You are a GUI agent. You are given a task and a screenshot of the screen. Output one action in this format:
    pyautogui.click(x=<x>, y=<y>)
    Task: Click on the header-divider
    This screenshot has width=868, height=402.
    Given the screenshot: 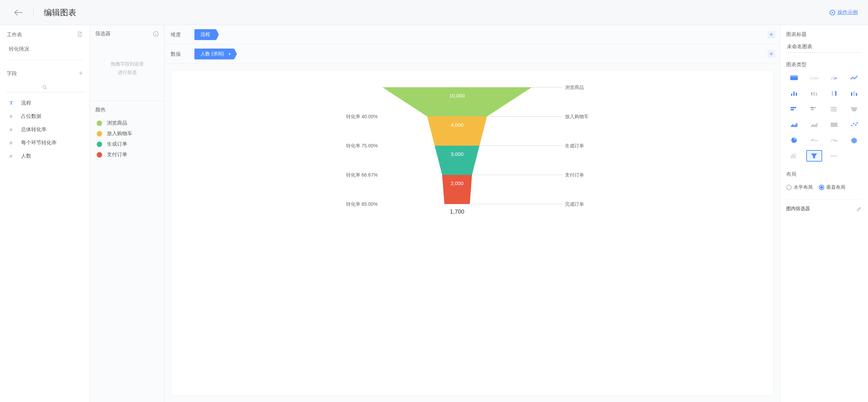 What is the action you would take?
    pyautogui.click(x=33, y=13)
    